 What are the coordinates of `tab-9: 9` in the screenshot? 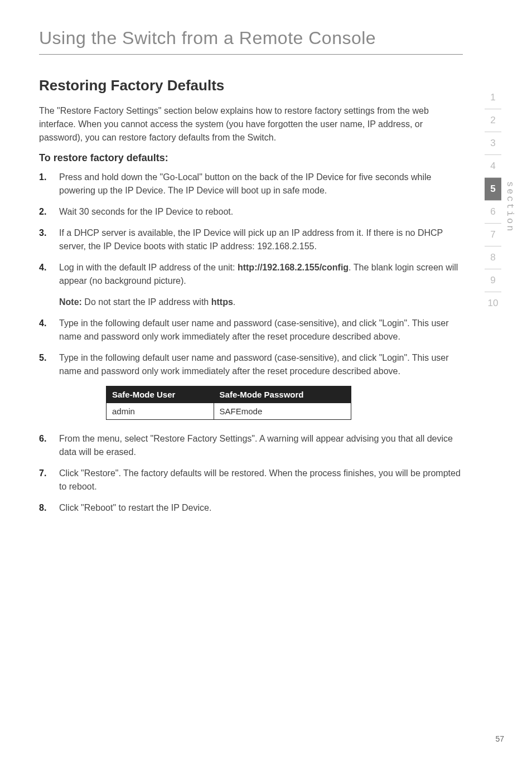 It's located at (493, 281).